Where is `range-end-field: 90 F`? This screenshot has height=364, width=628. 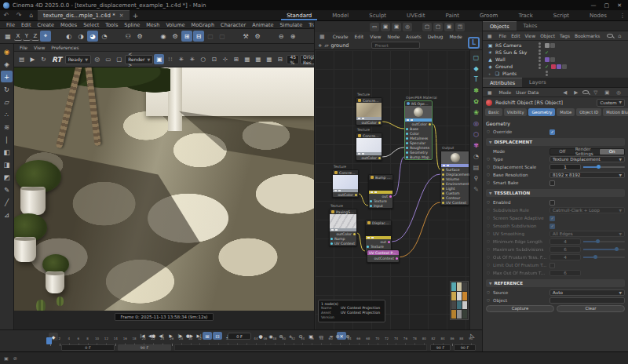
range-end-field: 90 F is located at coordinates (144, 348).